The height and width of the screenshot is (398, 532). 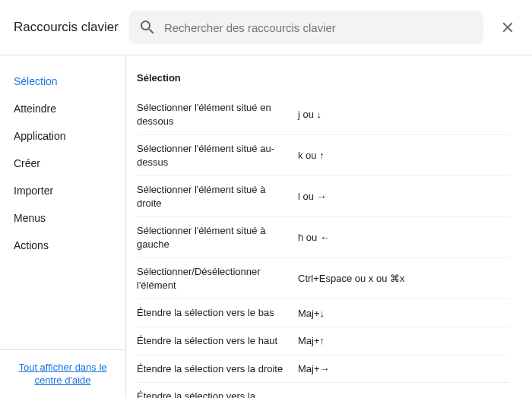 What do you see at coordinates (217, 393) in the screenshot?
I see `shortcut-description: Étendre la sélection vers la gauche` at bounding box center [217, 393].